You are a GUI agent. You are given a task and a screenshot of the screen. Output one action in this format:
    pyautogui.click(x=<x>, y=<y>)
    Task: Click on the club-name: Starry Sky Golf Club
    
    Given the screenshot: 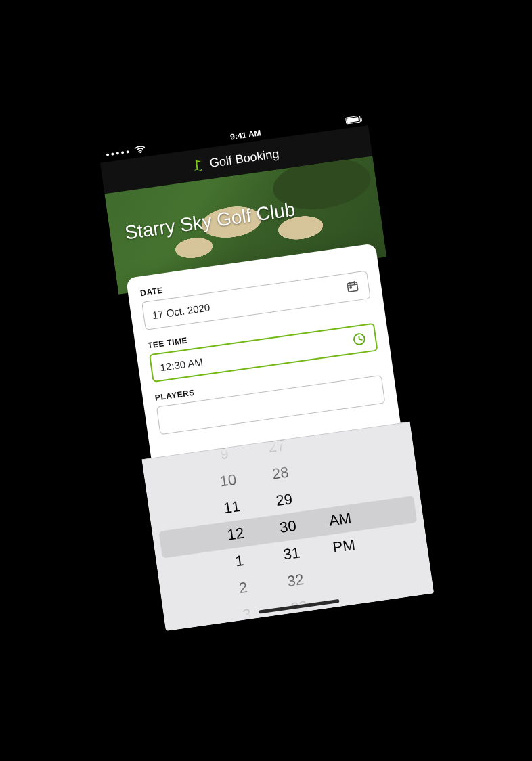 What is the action you would take?
    pyautogui.click(x=210, y=221)
    